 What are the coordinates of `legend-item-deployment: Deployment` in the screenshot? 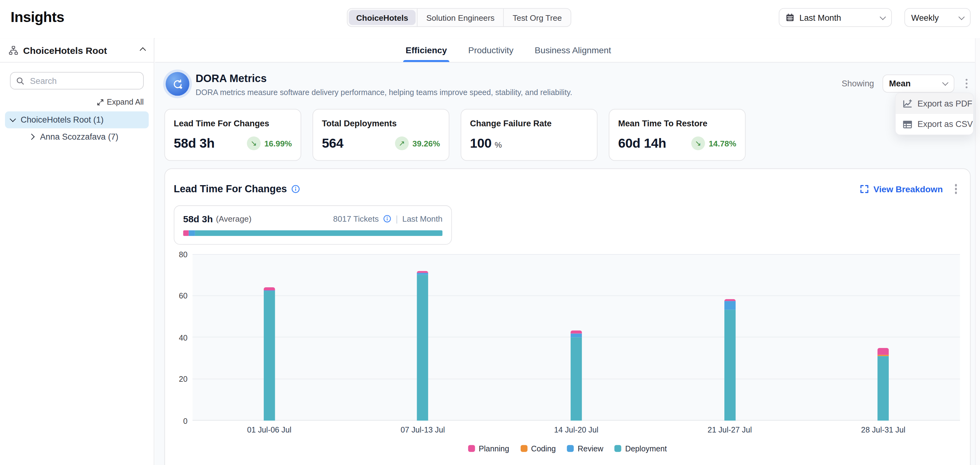 It's located at (641, 448).